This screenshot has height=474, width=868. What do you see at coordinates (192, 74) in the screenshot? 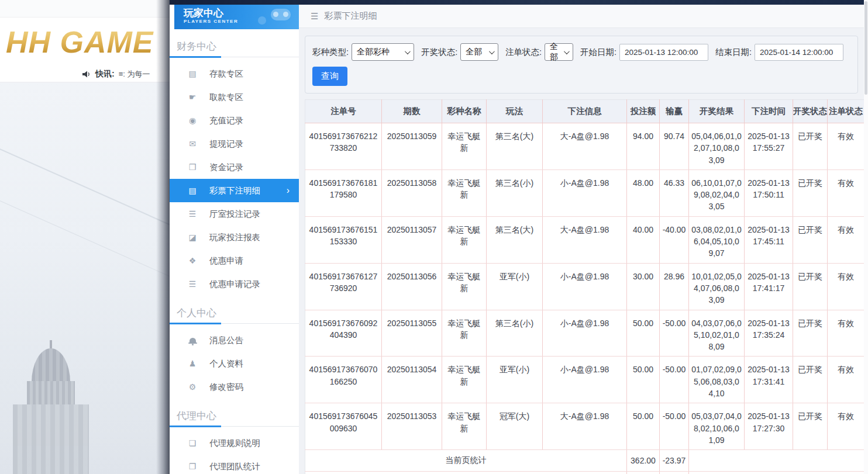
I see `deposit-card-icon: ▤` at bounding box center [192, 74].